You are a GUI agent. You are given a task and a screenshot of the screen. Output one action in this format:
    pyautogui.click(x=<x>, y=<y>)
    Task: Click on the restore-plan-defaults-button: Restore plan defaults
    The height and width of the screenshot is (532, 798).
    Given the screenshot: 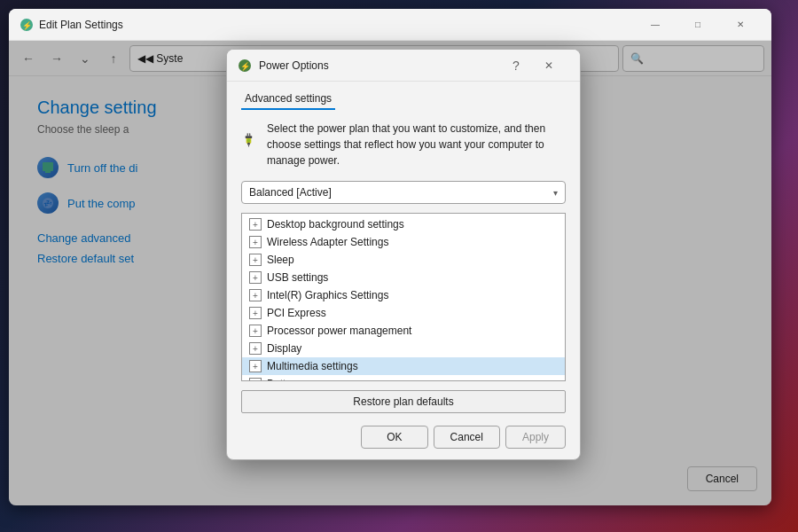 What is the action you would take?
    pyautogui.click(x=403, y=402)
    